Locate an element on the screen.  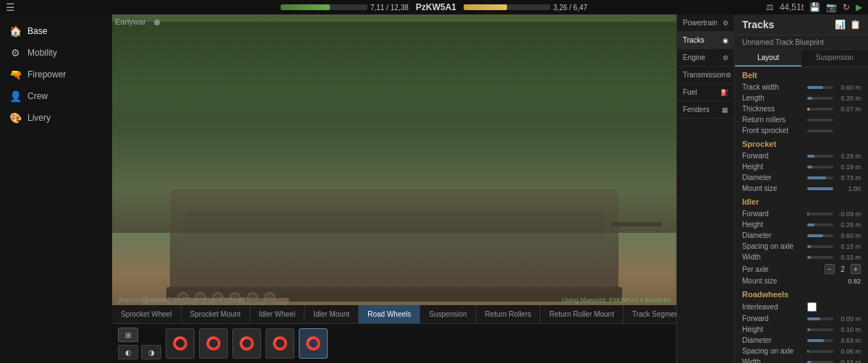
prop-label-thickness: Thickness is located at coordinates (775, 108).